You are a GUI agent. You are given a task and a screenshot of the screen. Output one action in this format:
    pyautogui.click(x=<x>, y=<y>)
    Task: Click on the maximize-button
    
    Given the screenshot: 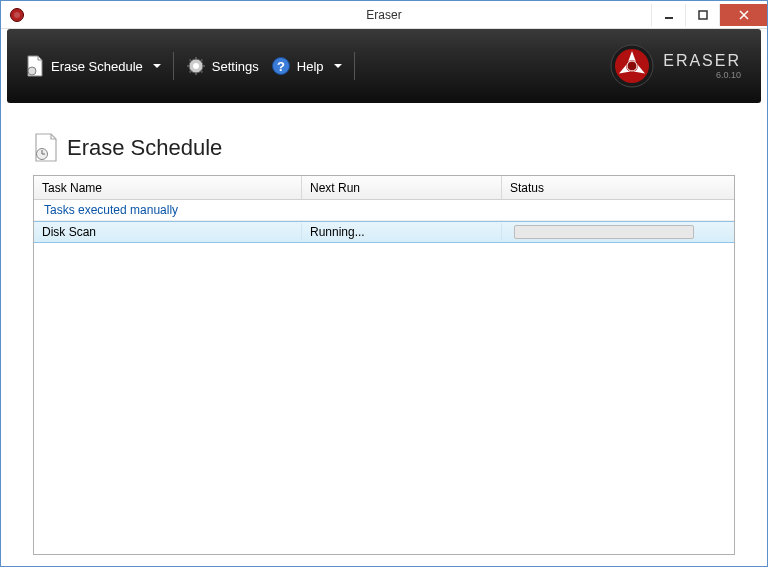 What is the action you would take?
    pyautogui.click(x=702, y=15)
    